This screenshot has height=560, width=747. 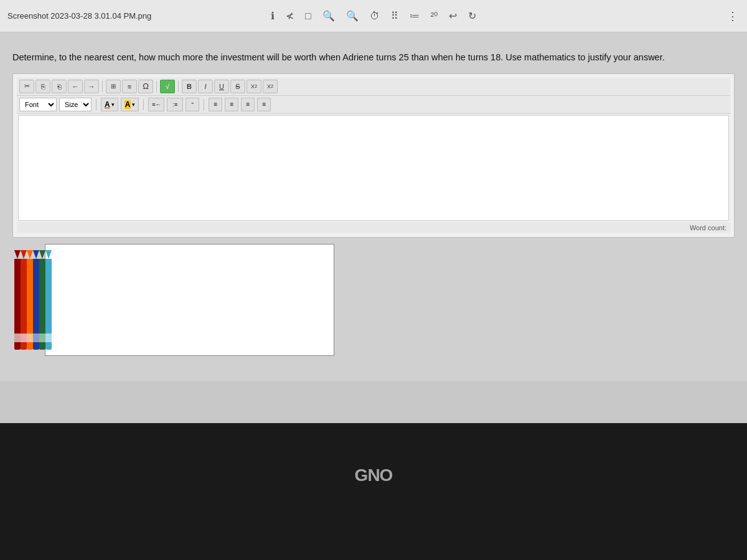 What do you see at coordinates (248, 105) in the screenshot?
I see `align-right-button: ≡` at bounding box center [248, 105].